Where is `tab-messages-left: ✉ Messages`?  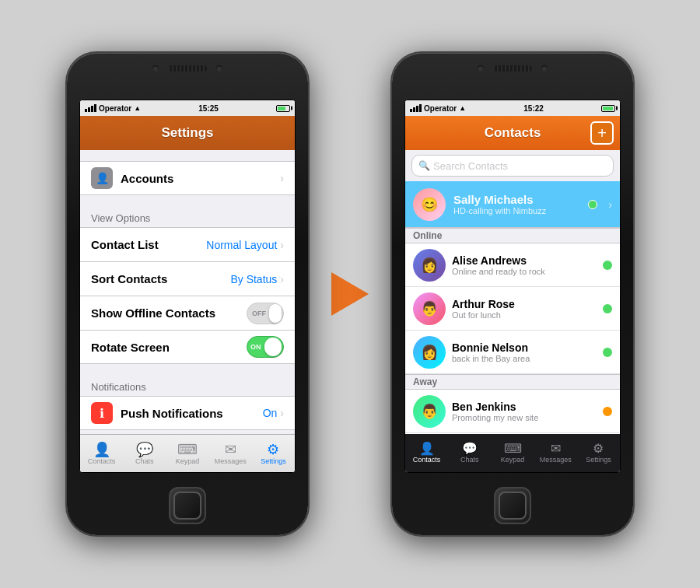
tab-messages-left: ✉ Messages is located at coordinates (230, 453).